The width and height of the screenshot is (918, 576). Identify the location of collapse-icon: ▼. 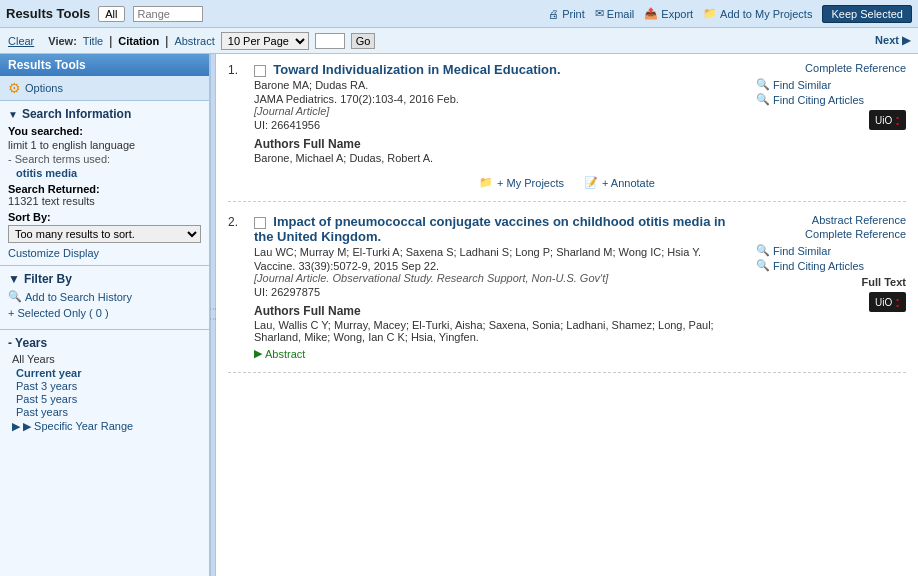
(13, 114).